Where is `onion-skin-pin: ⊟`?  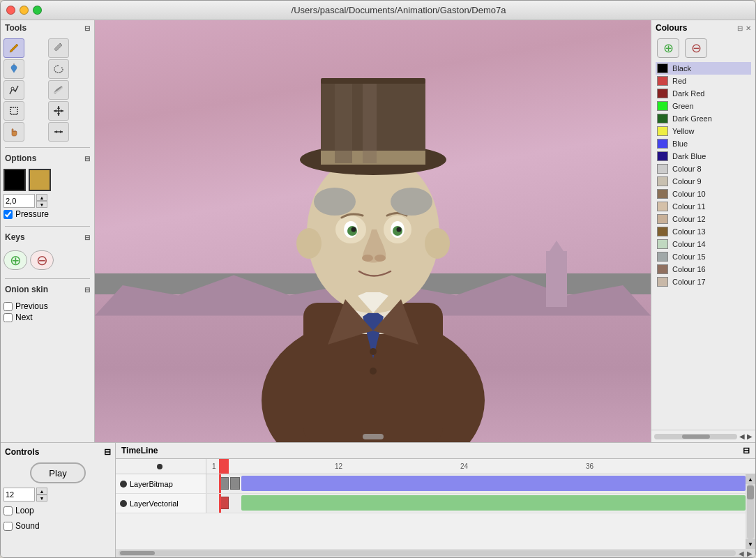 onion-skin-pin: ⊟ is located at coordinates (87, 290).